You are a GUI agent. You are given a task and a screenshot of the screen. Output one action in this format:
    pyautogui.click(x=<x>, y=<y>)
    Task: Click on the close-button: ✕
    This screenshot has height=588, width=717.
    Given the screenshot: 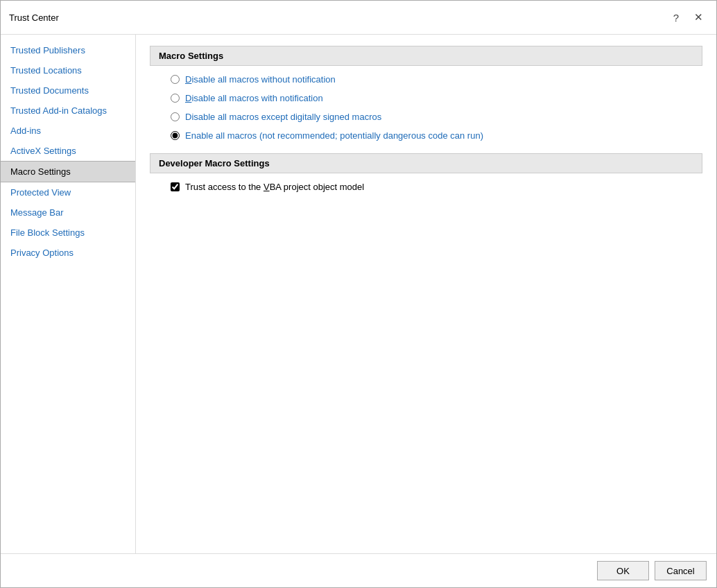 What is the action you would take?
    pyautogui.click(x=698, y=17)
    